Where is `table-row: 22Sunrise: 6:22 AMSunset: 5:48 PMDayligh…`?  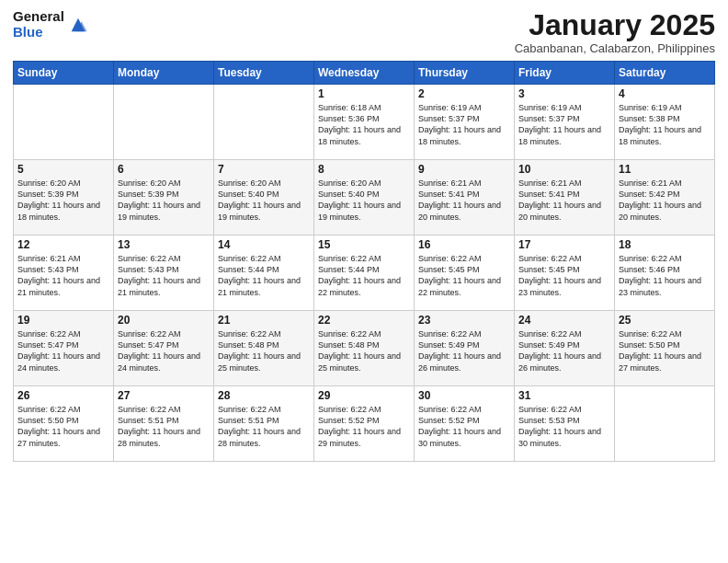
table-row: 22Sunrise: 6:22 AMSunset: 5:48 PMDayligh… is located at coordinates (364, 349).